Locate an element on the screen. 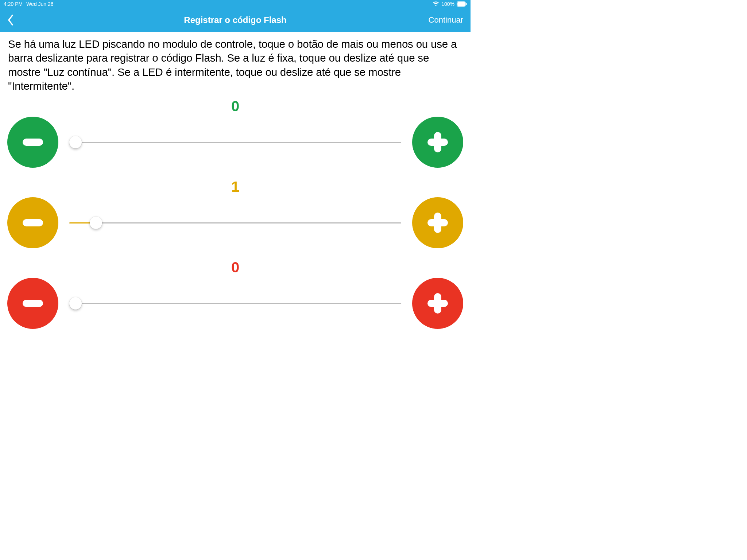 This screenshot has height=560, width=747. status-date: Wed Jun 26 is located at coordinates (40, 4).